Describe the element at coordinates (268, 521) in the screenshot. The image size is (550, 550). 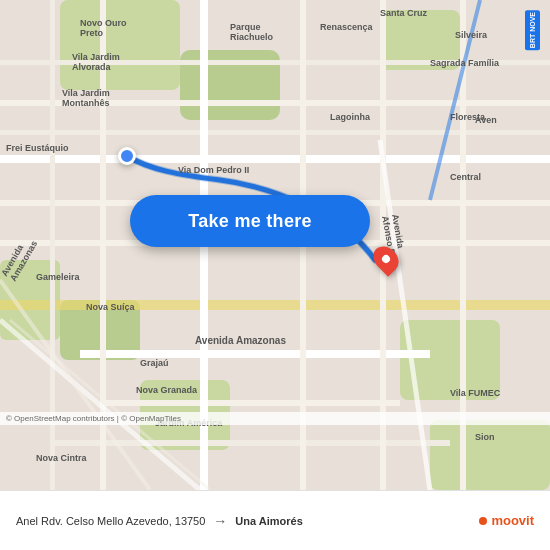
I see `route-destination: Una Aimorés` at that location.